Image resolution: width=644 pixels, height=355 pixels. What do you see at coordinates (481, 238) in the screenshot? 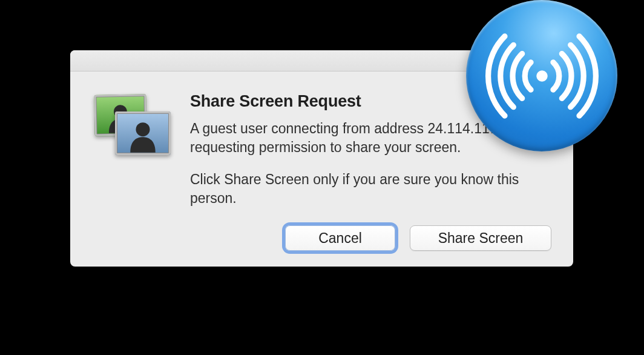
I see `share-screen-button: Share Screen` at bounding box center [481, 238].